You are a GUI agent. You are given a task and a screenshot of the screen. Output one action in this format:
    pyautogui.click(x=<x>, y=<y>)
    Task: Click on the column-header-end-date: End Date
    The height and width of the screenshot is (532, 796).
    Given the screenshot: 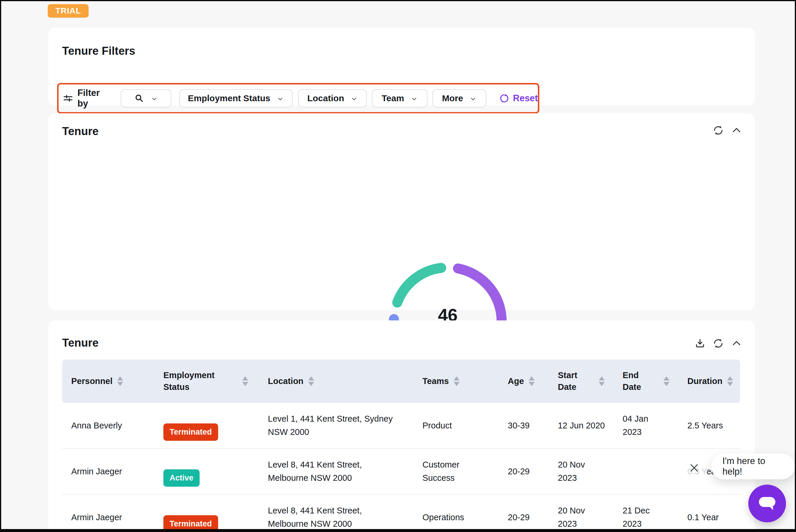 What is the action you would take?
    pyautogui.click(x=646, y=381)
    